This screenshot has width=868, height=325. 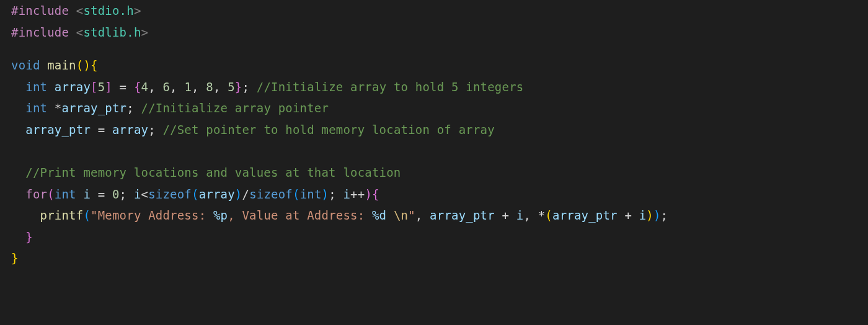 What do you see at coordinates (390, 215) in the screenshot?
I see `string-literal` at bounding box center [390, 215].